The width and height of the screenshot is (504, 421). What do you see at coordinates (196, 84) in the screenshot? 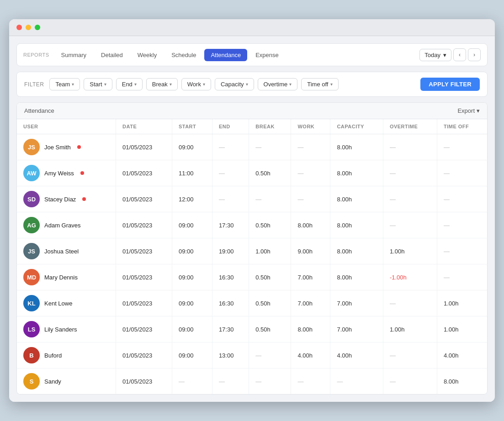
I see `filter-work-button: Work▾` at bounding box center [196, 84].